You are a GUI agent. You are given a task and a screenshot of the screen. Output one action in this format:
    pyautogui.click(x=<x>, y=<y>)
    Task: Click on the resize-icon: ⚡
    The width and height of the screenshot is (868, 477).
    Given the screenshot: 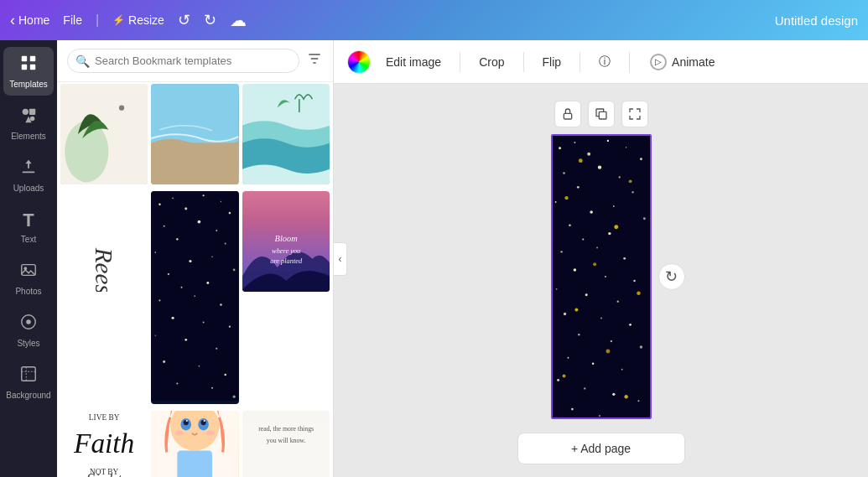 What is the action you would take?
    pyautogui.click(x=119, y=20)
    